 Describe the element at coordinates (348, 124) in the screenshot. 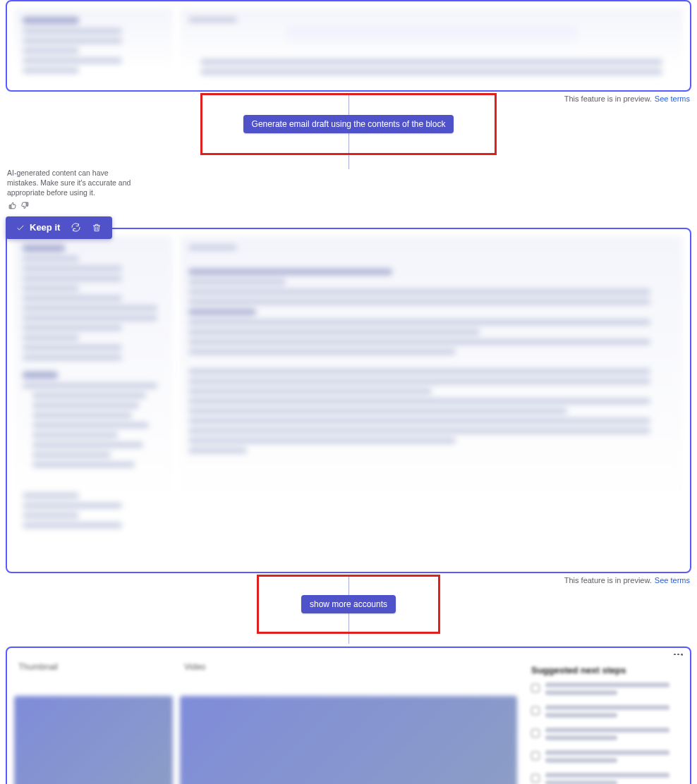

I see `generate-email-prompt-button: Generate email draft using the contents …` at that location.